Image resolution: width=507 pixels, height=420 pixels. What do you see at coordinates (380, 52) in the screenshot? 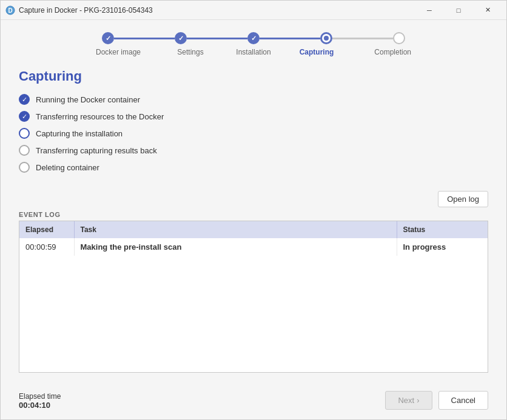
I see `step-label-completion: Completion` at bounding box center [380, 52].